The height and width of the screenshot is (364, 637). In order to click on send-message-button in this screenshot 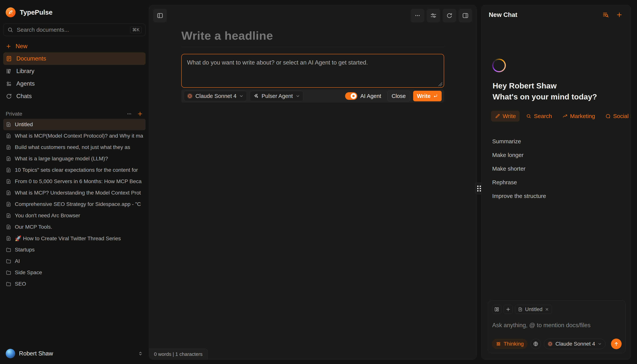, I will do `click(616, 344)`.